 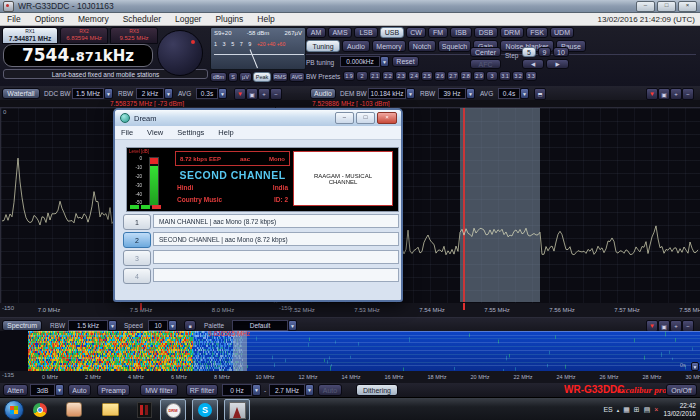 I want to click on menu-logger: Logger, so click(x=188, y=19).